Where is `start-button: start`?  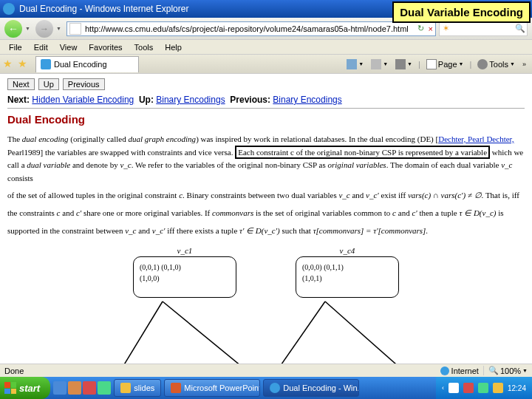
start-button: start is located at coordinates (25, 388).